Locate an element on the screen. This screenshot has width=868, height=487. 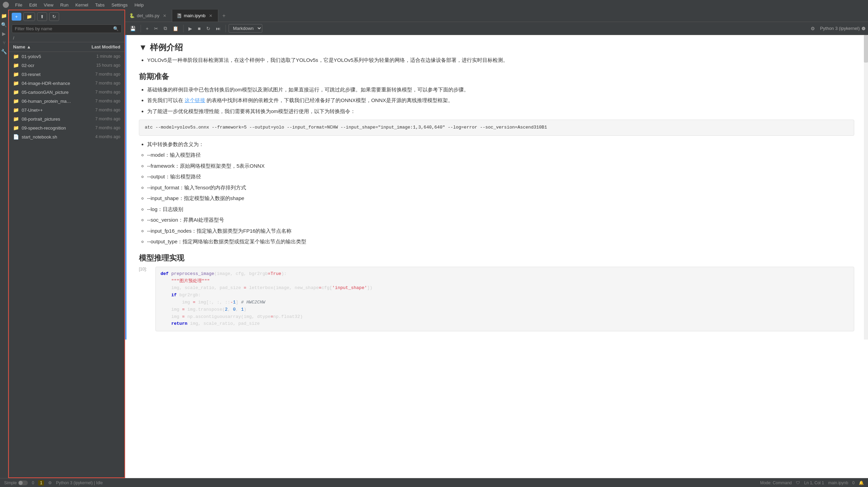
file-name-9: start_notebook.sh is located at coordinates (47, 137).